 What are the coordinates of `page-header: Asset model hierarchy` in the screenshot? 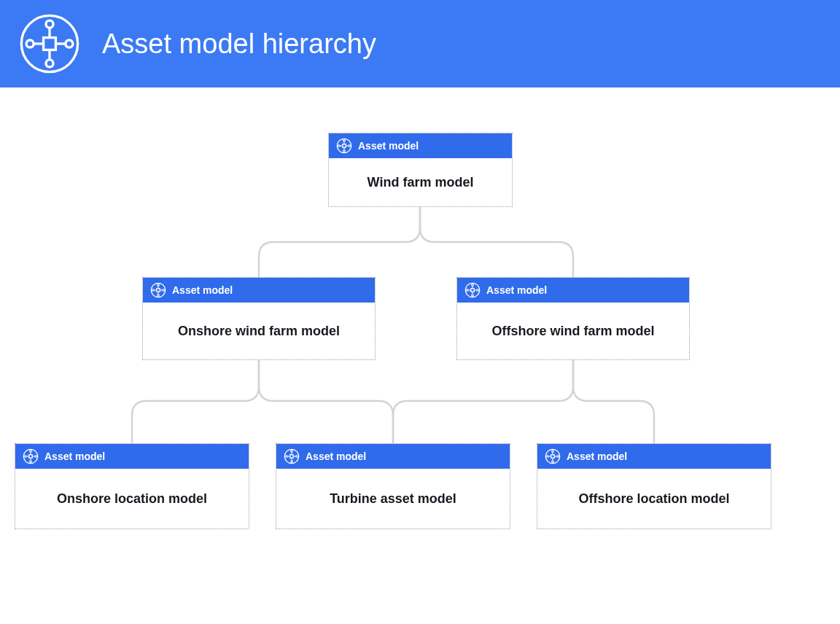 It's located at (420, 44).